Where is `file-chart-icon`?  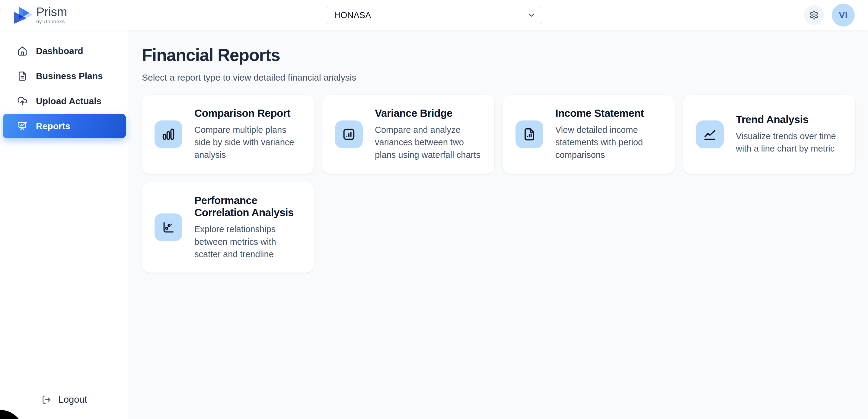
file-chart-icon is located at coordinates (529, 134).